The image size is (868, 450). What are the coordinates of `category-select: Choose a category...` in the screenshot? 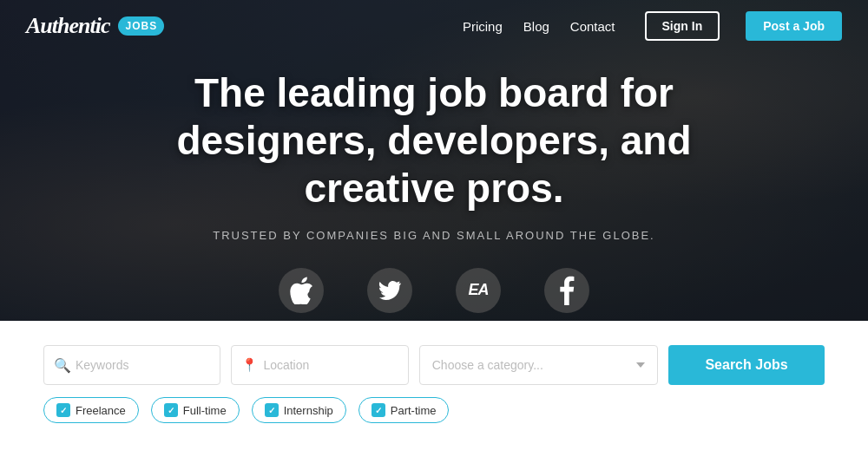 It's located at (538, 365).